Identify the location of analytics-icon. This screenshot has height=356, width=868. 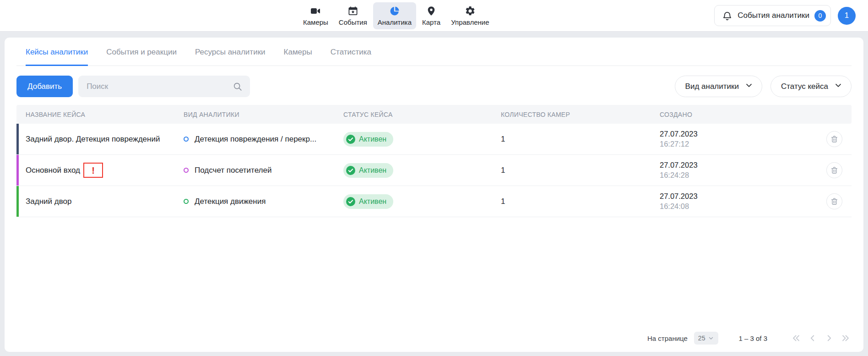
(395, 11).